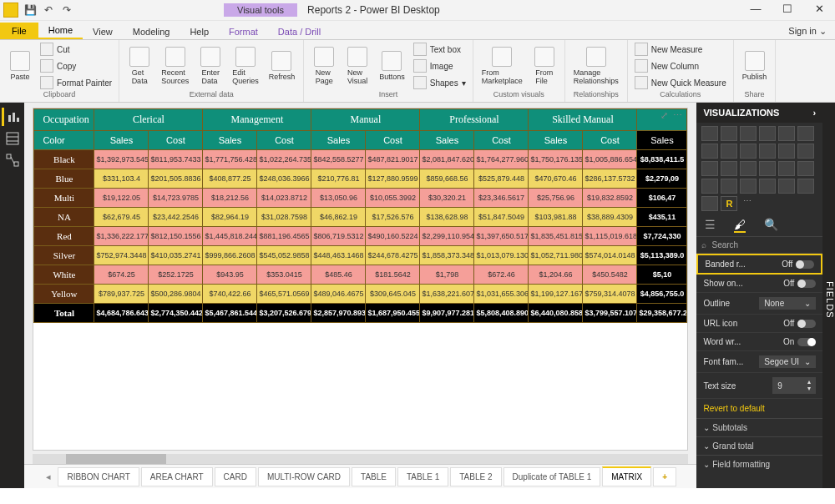  Describe the element at coordinates (13, 139) in the screenshot. I see `data-view-icon` at that location.